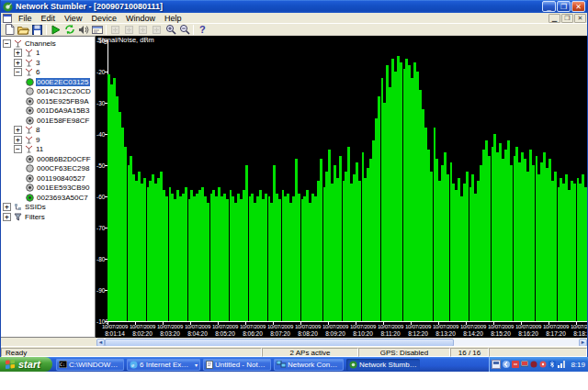  What do you see at coordinates (70, 29) in the screenshot?
I see `auto-reconfigure-button` at bounding box center [70, 29].